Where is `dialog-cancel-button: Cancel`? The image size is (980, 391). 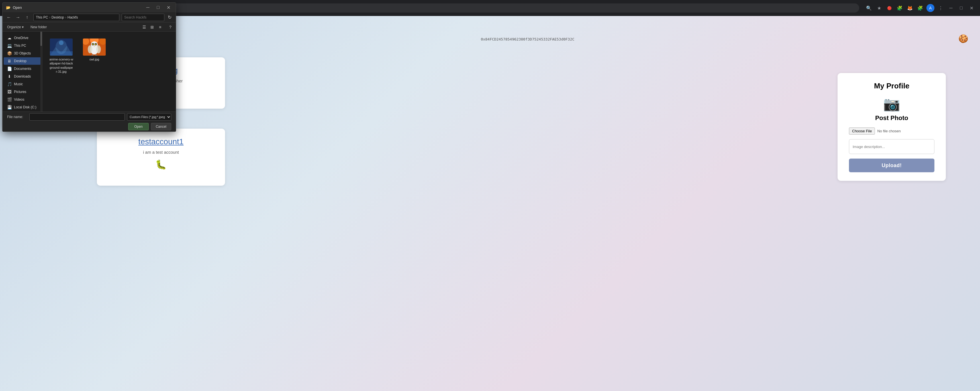 dialog-cancel-button: Cancel is located at coordinates (161, 126).